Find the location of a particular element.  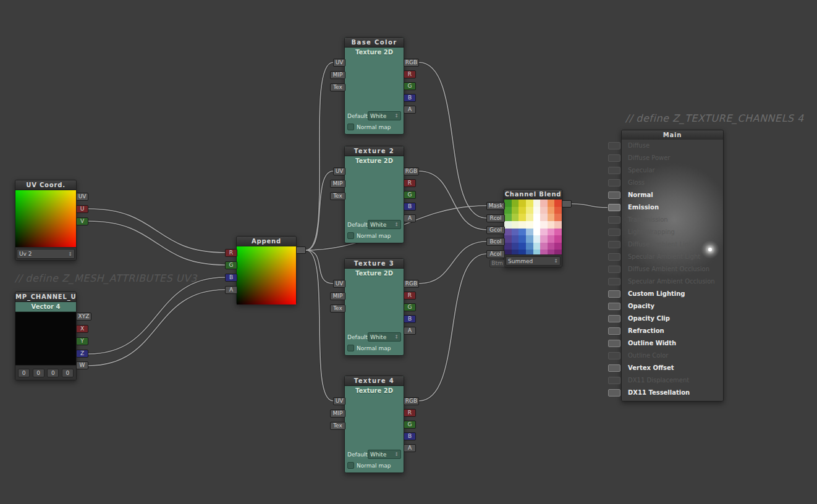

port-outline-color is located at coordinates (614, 356).